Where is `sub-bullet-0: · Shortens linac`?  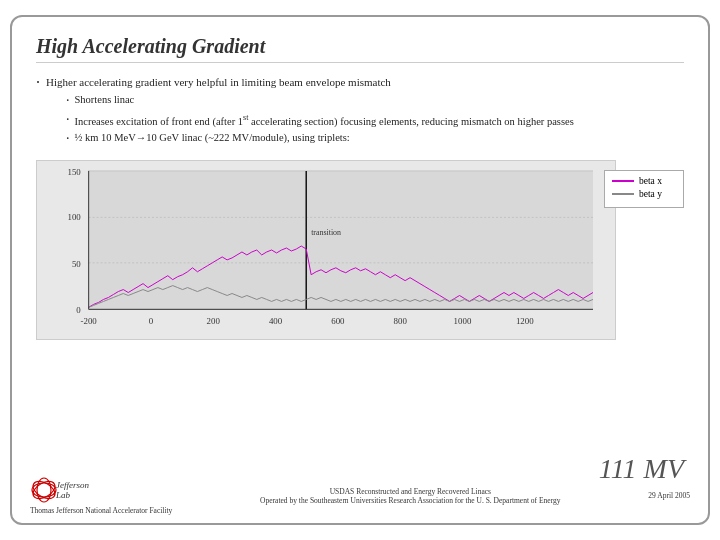
sub-bullet-0: · Shortens linac is located at coordinates (320, 102).